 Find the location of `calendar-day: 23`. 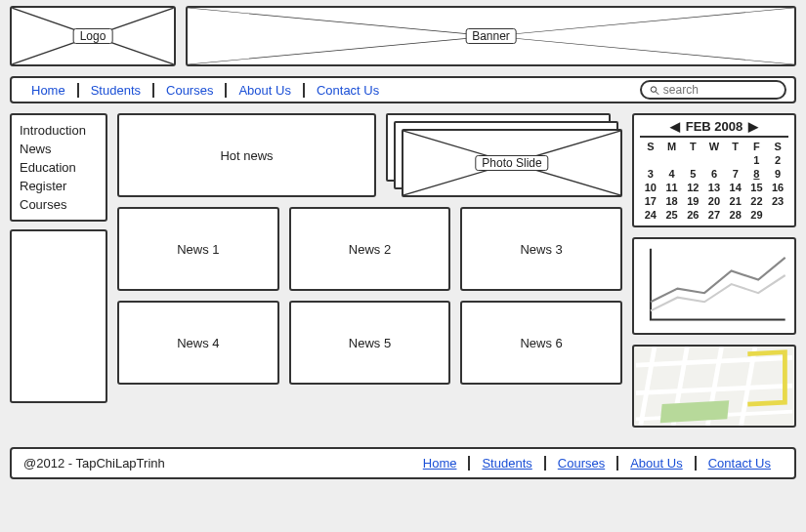

calendar-day: 23 is located at coordinates (778, 201).